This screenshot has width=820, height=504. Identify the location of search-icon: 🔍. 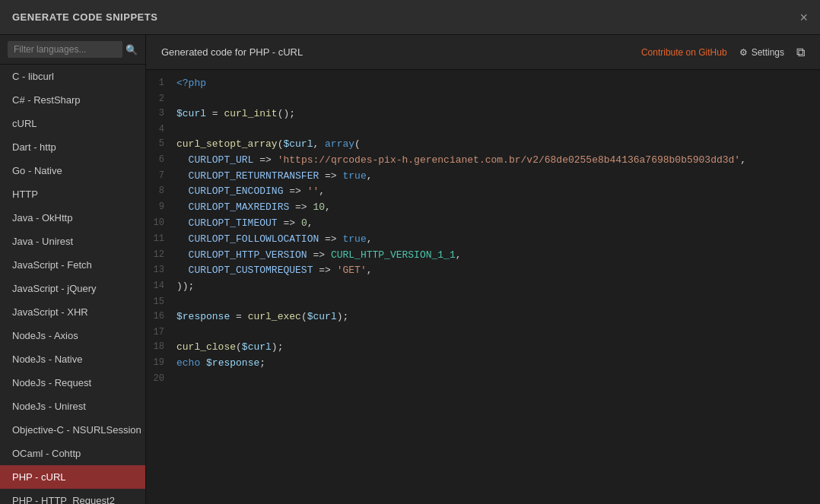
(132, 50).